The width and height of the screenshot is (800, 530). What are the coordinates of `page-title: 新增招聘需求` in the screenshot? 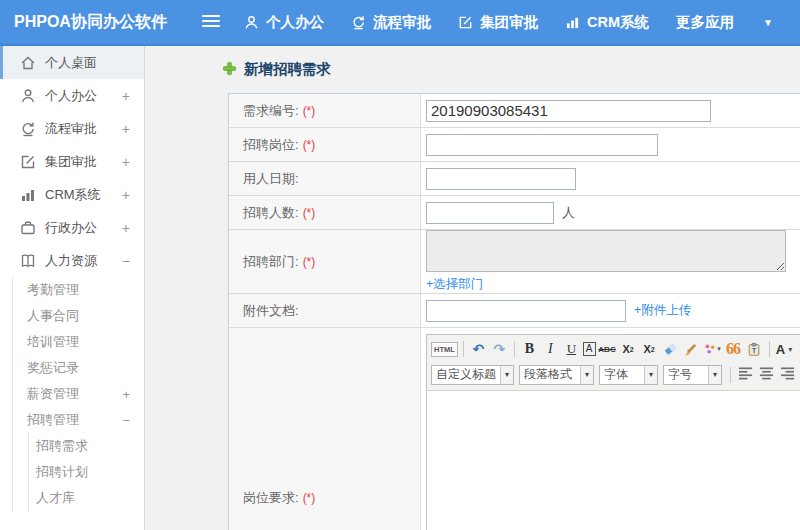 It's located at (276, 70).